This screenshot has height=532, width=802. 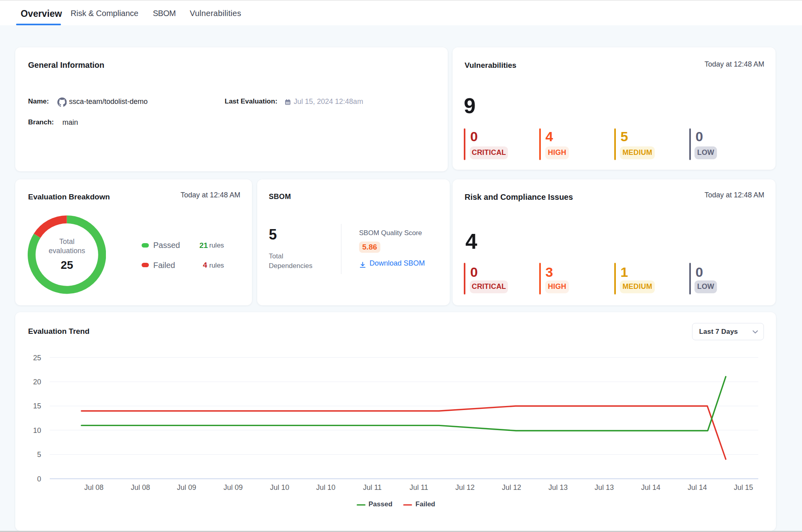 What do you see at coordinates (37, 406) in the screenshot?
I see `svg-text: 15` at bounding box center [37, 406].